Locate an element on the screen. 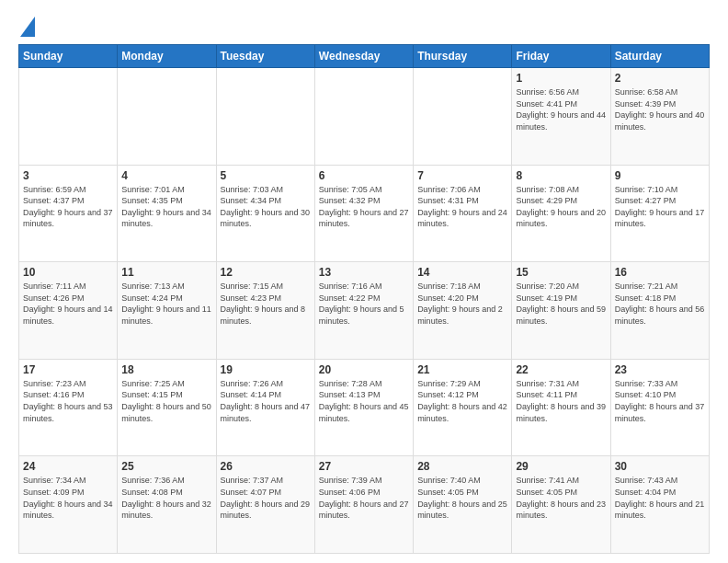 The width and height of the screenshot is (728, 563). day-info: Sunrise: 7:39 AM Sunset: 4:06 PM Dayligh… is located at coordinates (364, 498).